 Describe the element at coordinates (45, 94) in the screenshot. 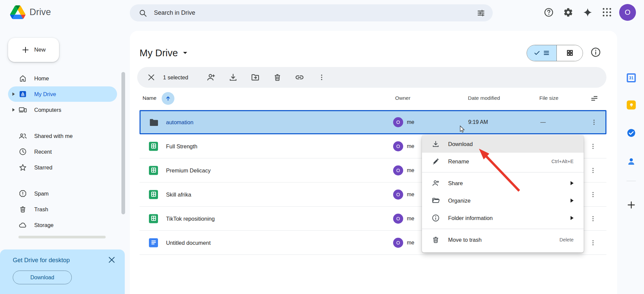

I see `sidebar-item-label: My Drive` at that location.